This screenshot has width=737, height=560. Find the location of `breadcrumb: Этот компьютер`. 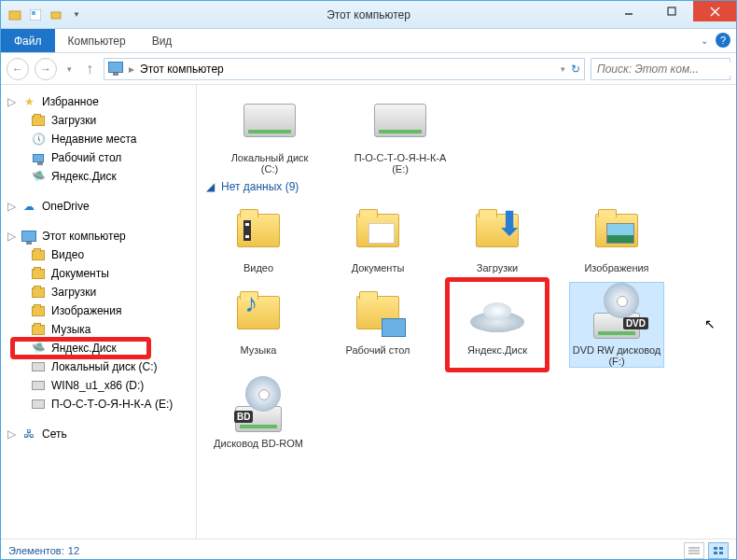

breadcrumb: Этот компьютер is located at coordinates (182, 69).